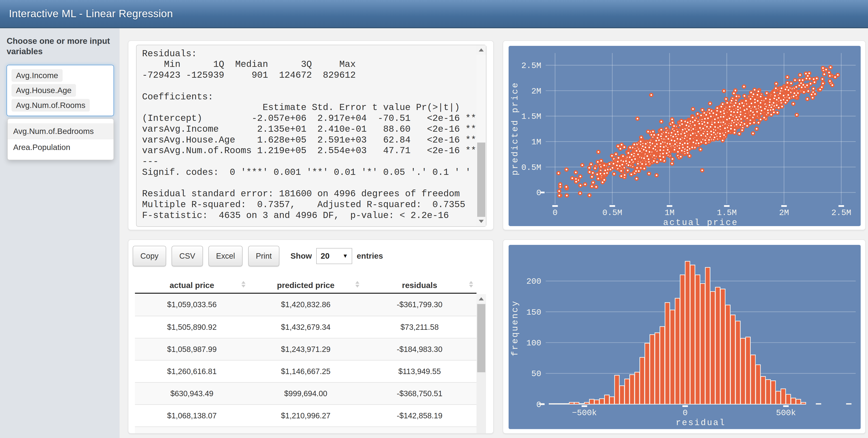  What do you see at coordinates (306, 349) in the screenshot?
I see `table-cell: $1,243,971.29` at bounding box center [306, 349].